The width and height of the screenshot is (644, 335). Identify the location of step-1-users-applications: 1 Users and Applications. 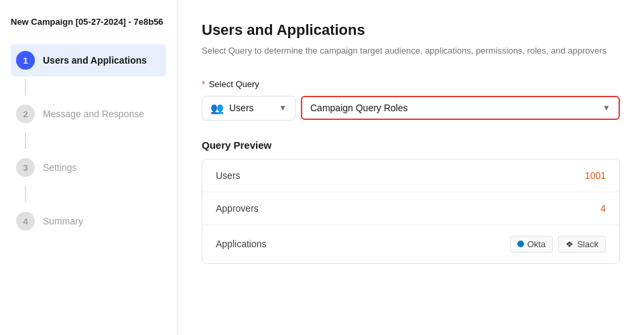
(88, 60).